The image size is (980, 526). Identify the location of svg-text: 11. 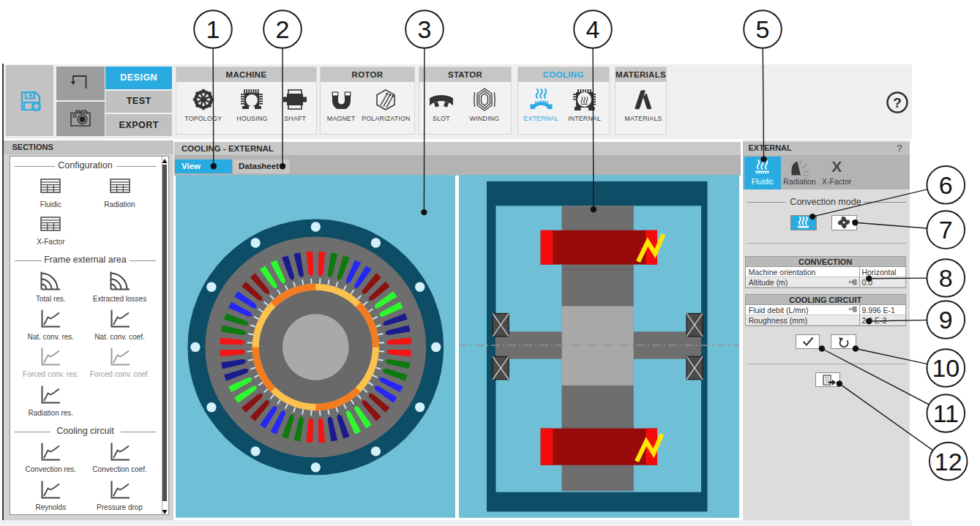
(946, 413).